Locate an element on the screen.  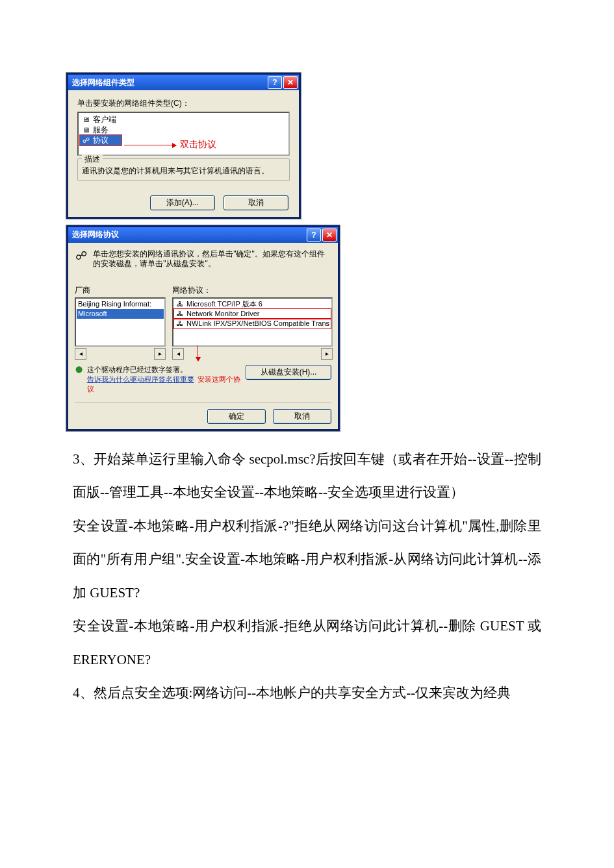
paragraph: 安全设置-本地策略-用户权利指派-?"拒绝从网络访问这台计算机"属性,删除里面的… is located at coordinates (307, 560).